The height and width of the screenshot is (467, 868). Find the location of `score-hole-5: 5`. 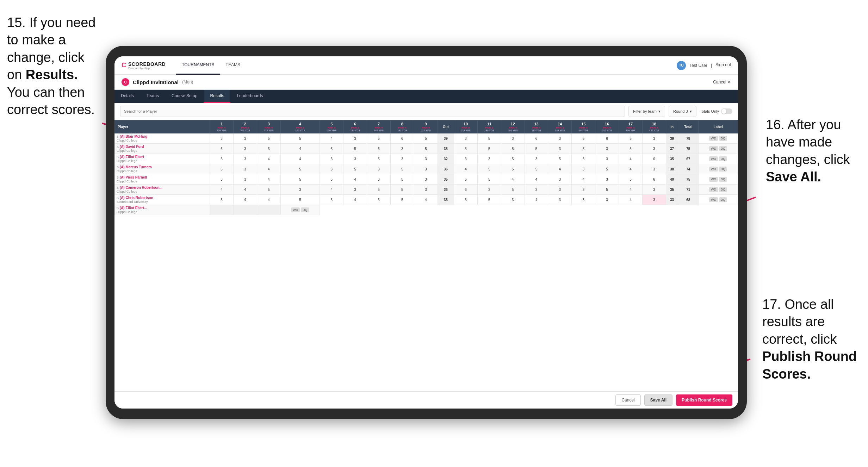

score-hole-5: 5 is located at coordinates (332, 180).